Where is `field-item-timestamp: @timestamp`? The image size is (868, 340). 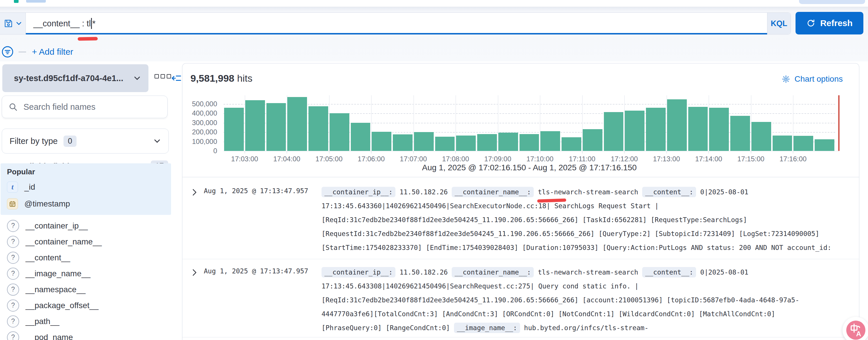 field-item-timestamp: @timestamp is located at coordinates (86, 204).